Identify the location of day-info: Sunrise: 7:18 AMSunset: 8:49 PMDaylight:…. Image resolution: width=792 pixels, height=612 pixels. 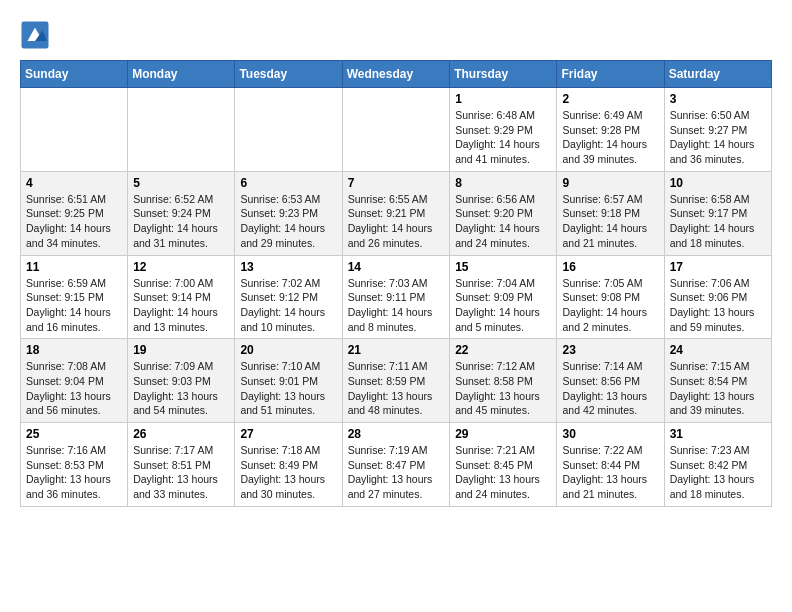
(288, 472).